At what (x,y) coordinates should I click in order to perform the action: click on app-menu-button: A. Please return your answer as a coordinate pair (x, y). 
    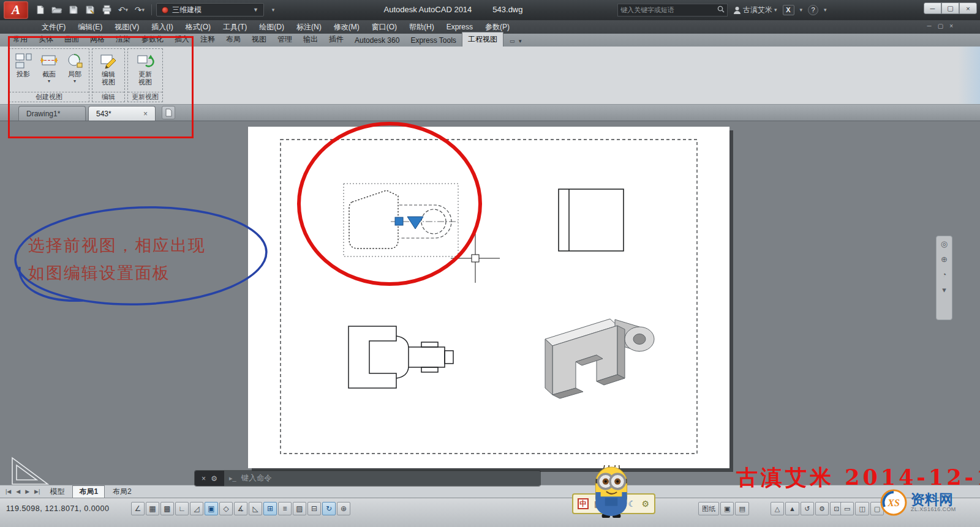
    Looking at the image, I should click on (16, 10).